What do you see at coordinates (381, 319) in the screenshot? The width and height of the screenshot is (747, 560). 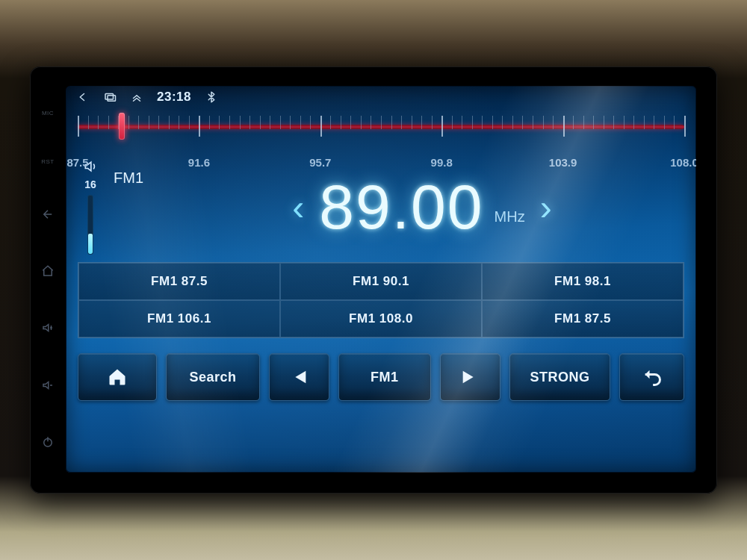 I see `preset-5: FM1 108.0` at bounding box center [381, 319].